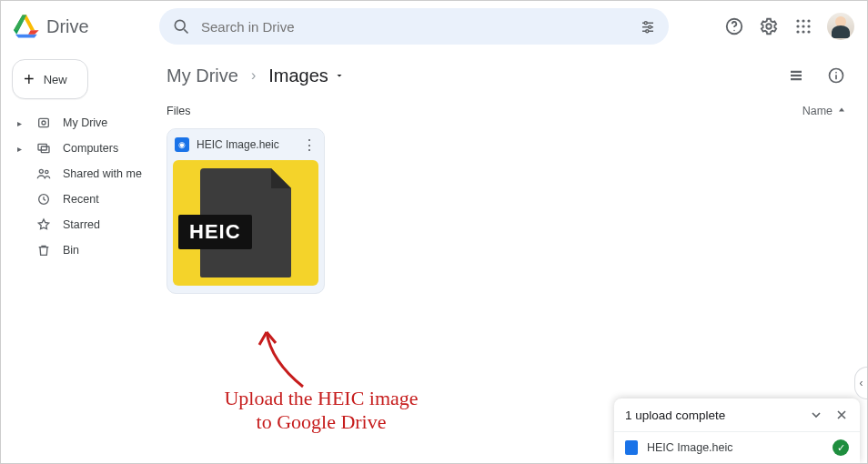 The height and width of the screenshot is (464, 868). I want to click on toast-header: 1 upload complete, so click(737, 415).